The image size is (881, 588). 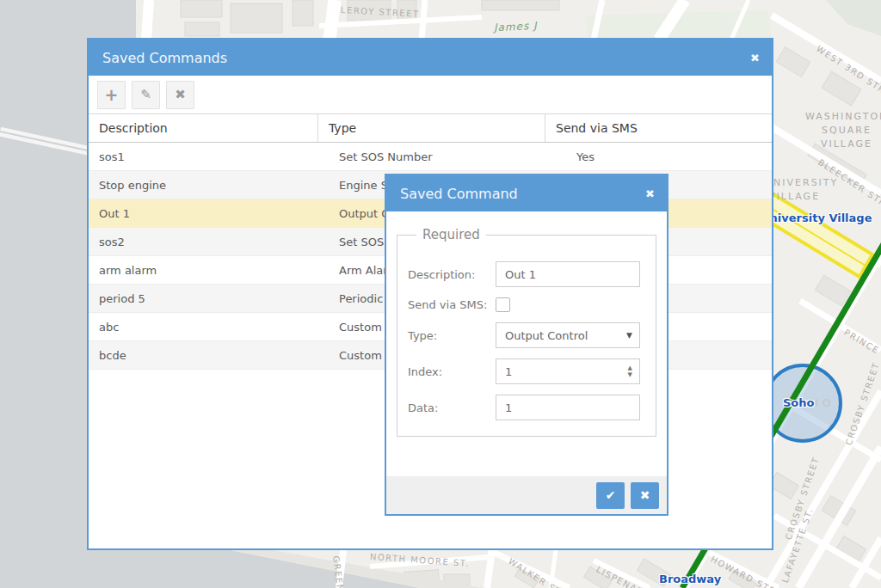 What do you see at coordinates (527, 193) in the screenshot?
I see `saved-command-dialog-header: Saved Command ✖` at bounding box center [527, 193].